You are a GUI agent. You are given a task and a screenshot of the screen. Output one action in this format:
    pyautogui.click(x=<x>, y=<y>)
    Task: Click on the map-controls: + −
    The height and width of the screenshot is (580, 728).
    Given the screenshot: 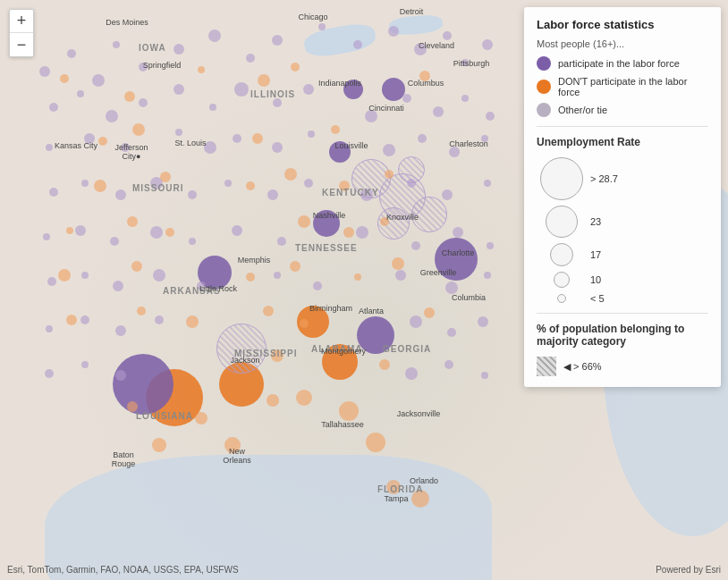 What is the action you would take?
    pyautogui.click(x=21, y=33)
    